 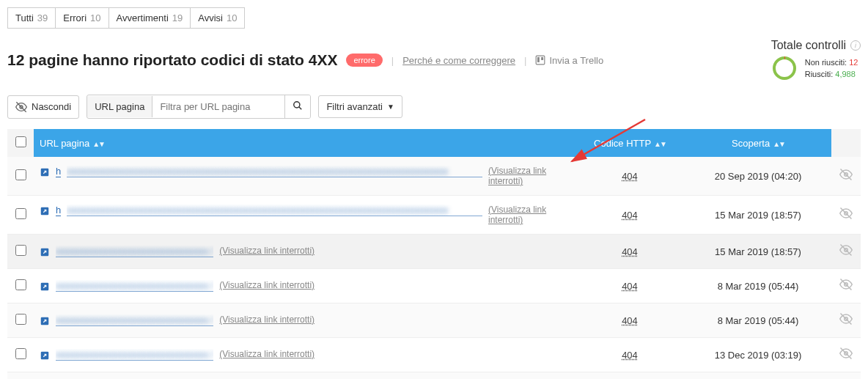 What do you see at coordinates (21, 143) in the screenshot?
I see `select-all-header` at bounding box center [21, 143].